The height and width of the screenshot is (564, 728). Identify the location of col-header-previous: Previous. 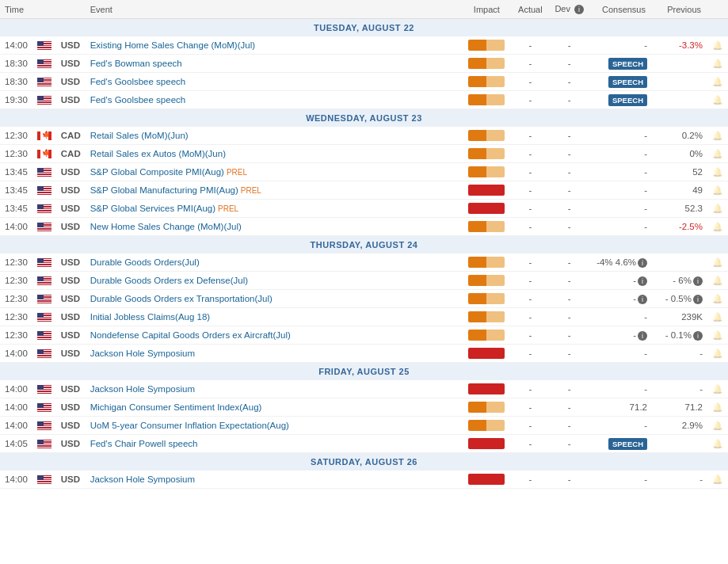
(680, 10).